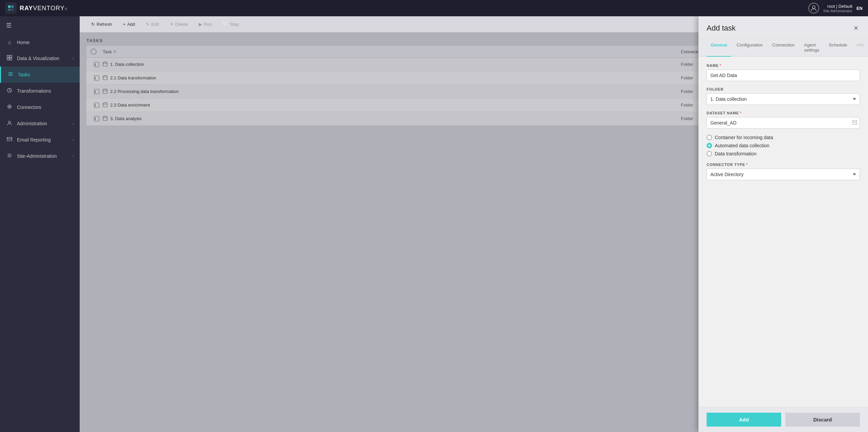  Describe the element at coordinates (838, 11) in the screenshot. I see `user-role: Site Administrator` at that location.